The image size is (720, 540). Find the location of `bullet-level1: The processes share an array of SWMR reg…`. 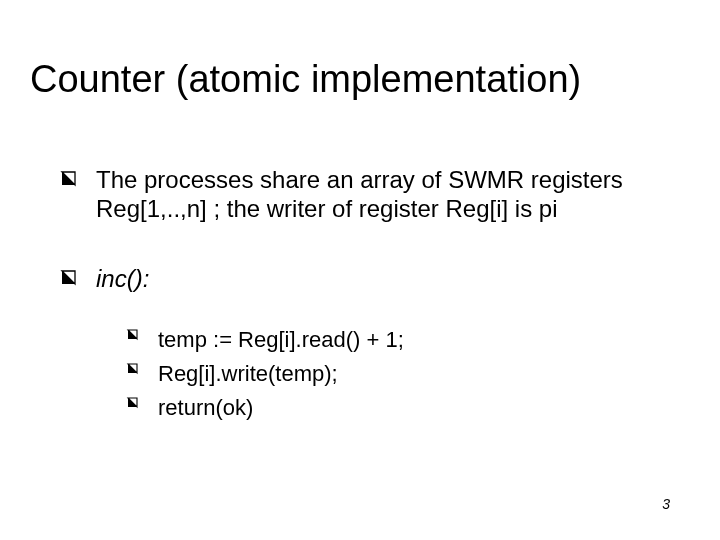

bullet-level1: The processes share an array of SWMR reg… is located at coordinates (365, 194).